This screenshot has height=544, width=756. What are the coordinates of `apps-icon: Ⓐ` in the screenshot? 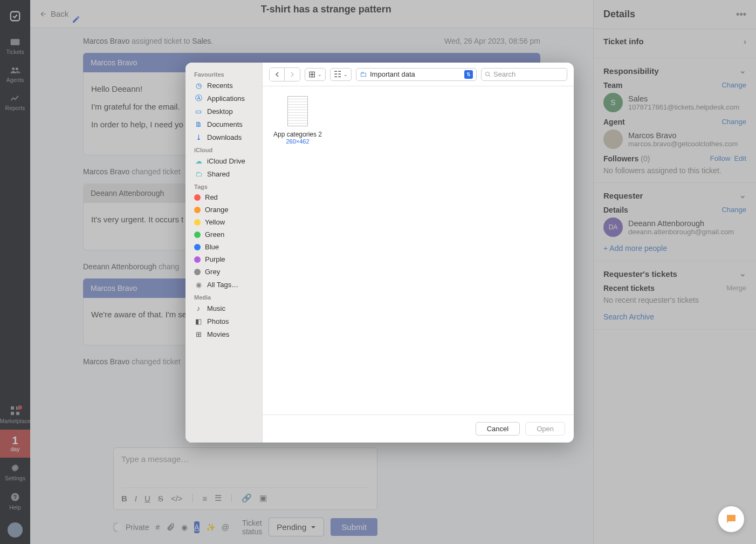 It's located at (198, 98).